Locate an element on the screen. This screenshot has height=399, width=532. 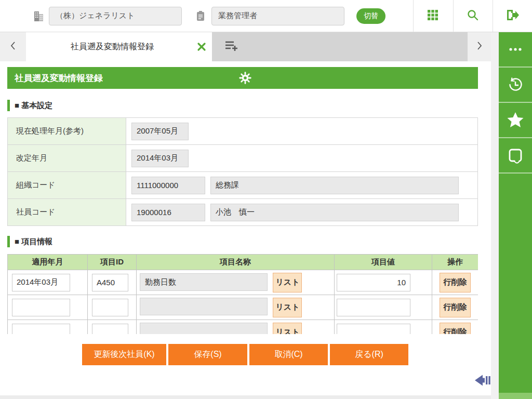
collapse-sidebar-button is located at coordinates (483, 381).